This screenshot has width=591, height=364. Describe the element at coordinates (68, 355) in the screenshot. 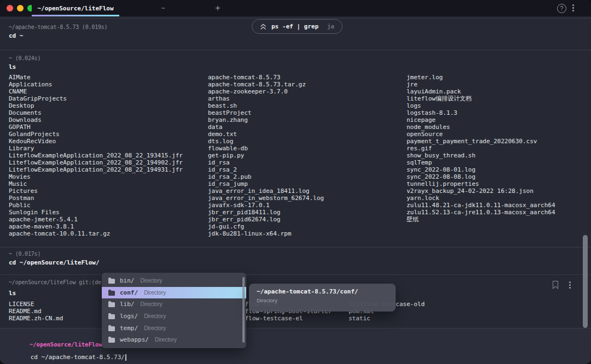

I see `command-input: cd ~/apache-tomcat-8.5.73/` at that location.